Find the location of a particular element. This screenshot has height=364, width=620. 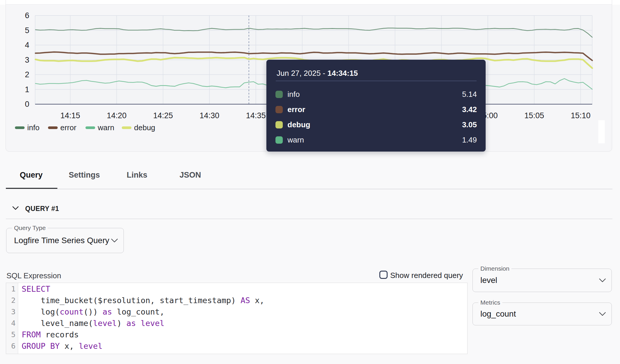

line-number: 3 is located at coordinates (12, 312).